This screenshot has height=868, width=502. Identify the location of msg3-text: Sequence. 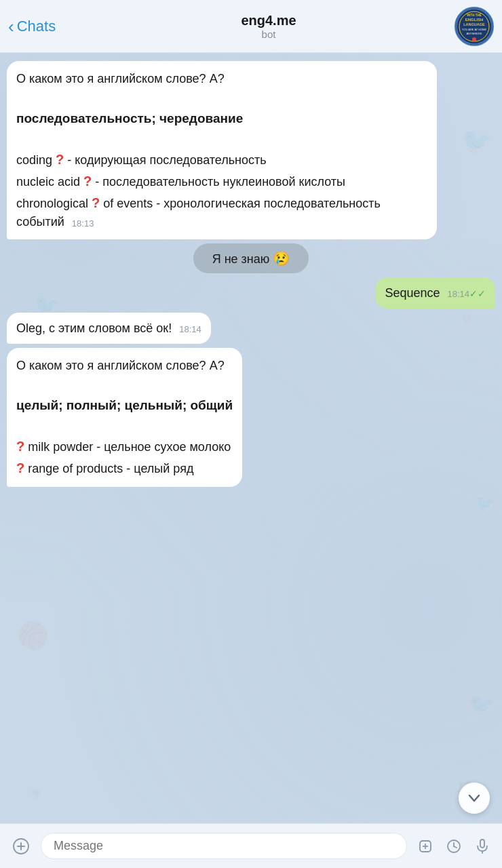
(414, 293).